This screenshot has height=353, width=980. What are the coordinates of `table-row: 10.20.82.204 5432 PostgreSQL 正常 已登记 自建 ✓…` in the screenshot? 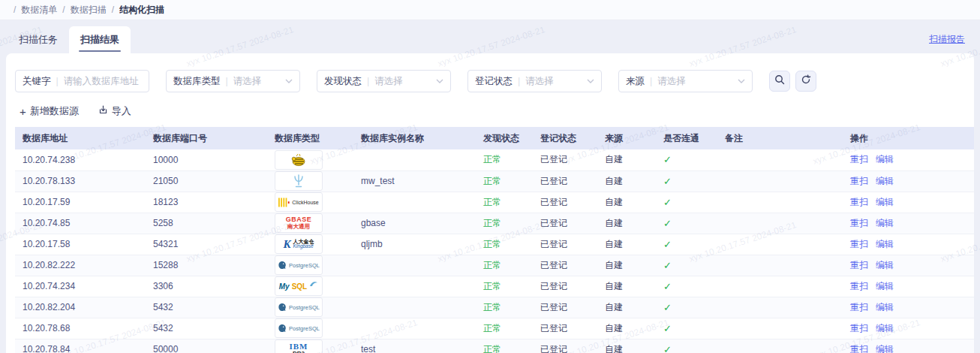 It's located at (495, 307).